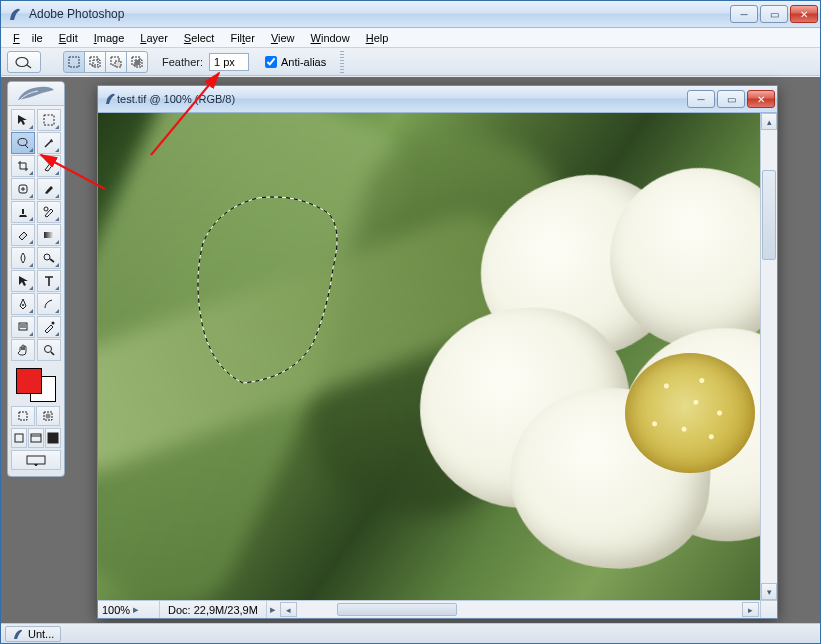  Describe the element at coordinates (731, 99) in the screenshot. I see `doc-maximize-button: ▭` at that location.